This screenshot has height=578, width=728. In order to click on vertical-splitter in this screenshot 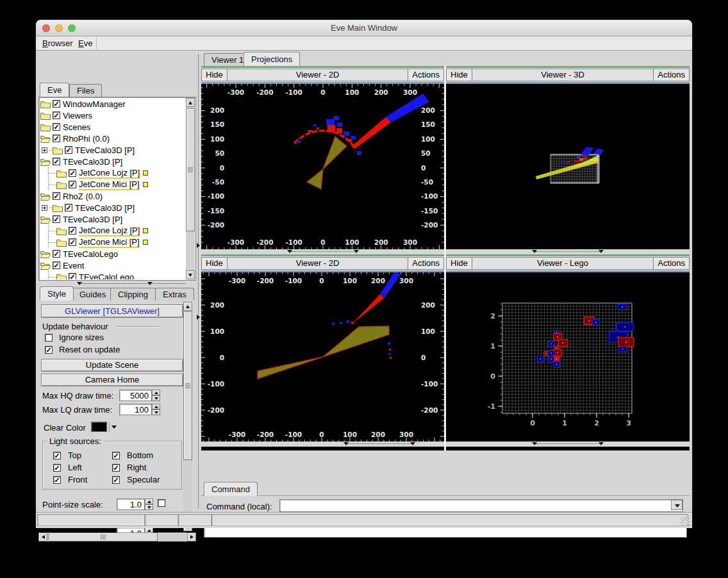, I will do `click(199, 281)`.